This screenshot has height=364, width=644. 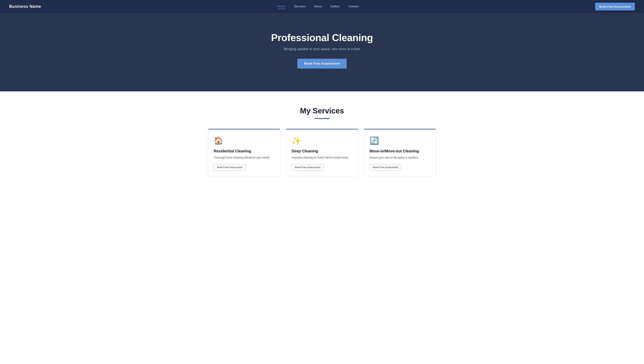 I want to click on services-section-title: My Services, so click(x=322, y=111).